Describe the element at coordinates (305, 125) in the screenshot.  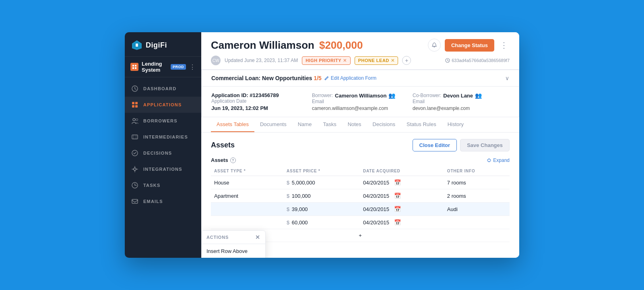
I see `tab-name: Name` at that location.